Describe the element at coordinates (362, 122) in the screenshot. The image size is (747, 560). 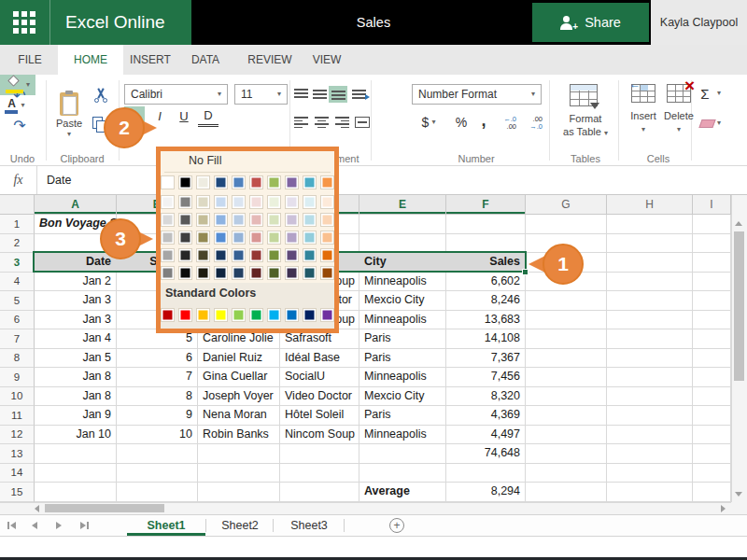
I see `merge-center-button` at that location.